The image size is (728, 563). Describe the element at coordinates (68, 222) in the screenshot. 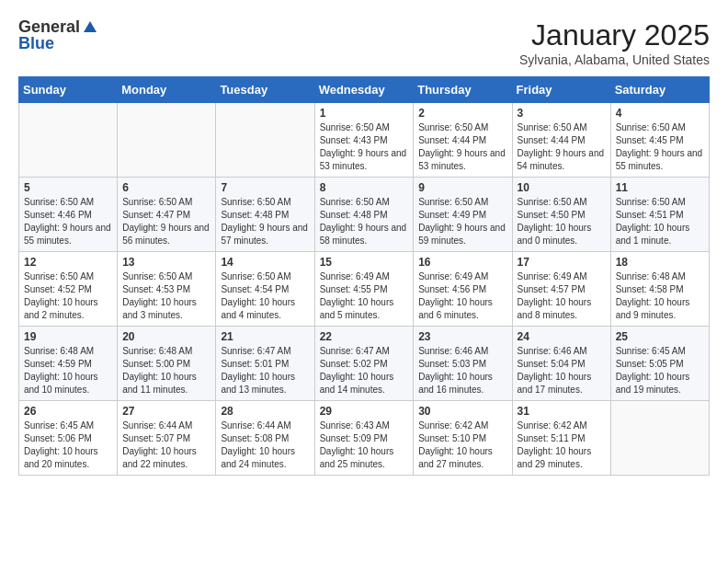

I see `day-info: Sunrise: 6:50 AM Sunset: 4:46 PM Dayligh…` at that location.